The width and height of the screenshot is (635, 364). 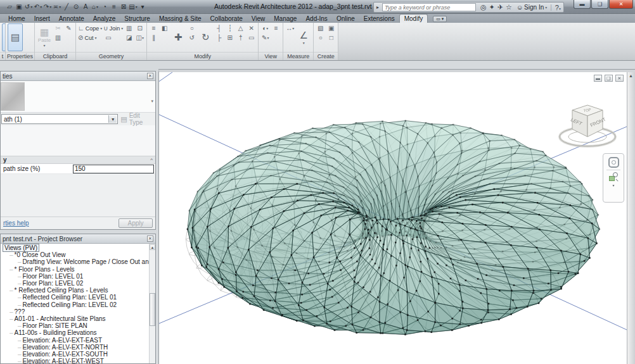 I want to click on tree-item: Elevation: A-ELV-EXT-SOUTH, so click(x=78, y=355).